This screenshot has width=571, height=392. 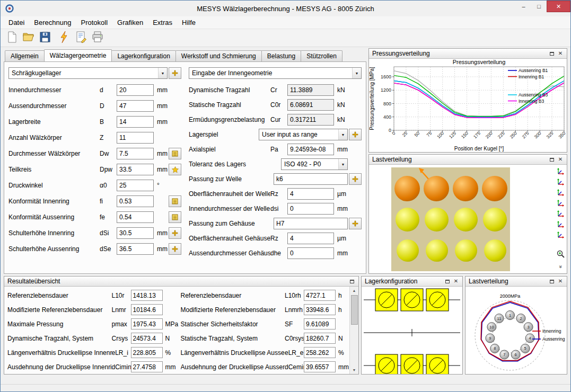 What do you see at coordinates (147, 338) in the screenshot?
I see `result-value: 24573.4` at bounding box center [147, 338].